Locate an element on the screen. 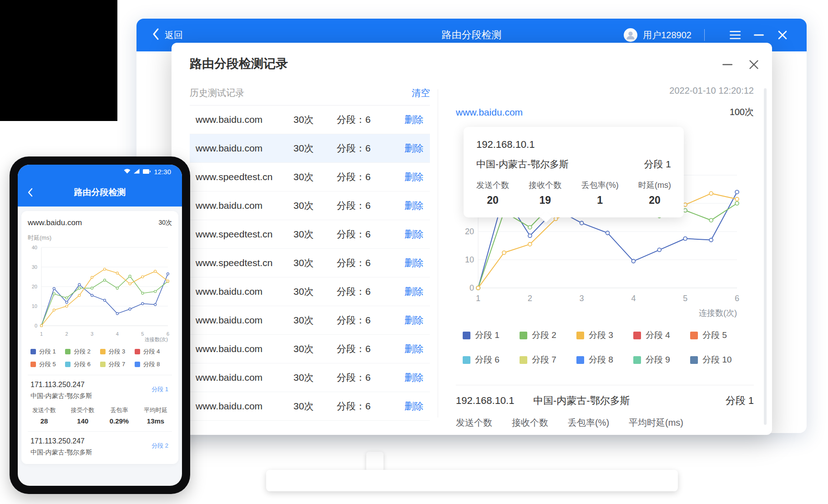  x-tick-label: 3 is located at coordinates (582, 298).